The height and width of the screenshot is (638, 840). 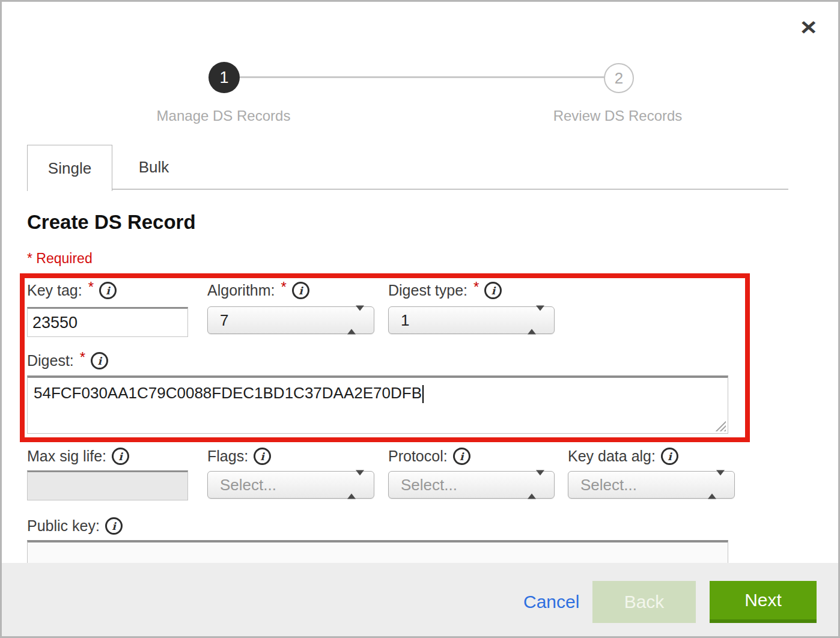 I want to click on step-1-circle: 1, so click(x=224, y=77).